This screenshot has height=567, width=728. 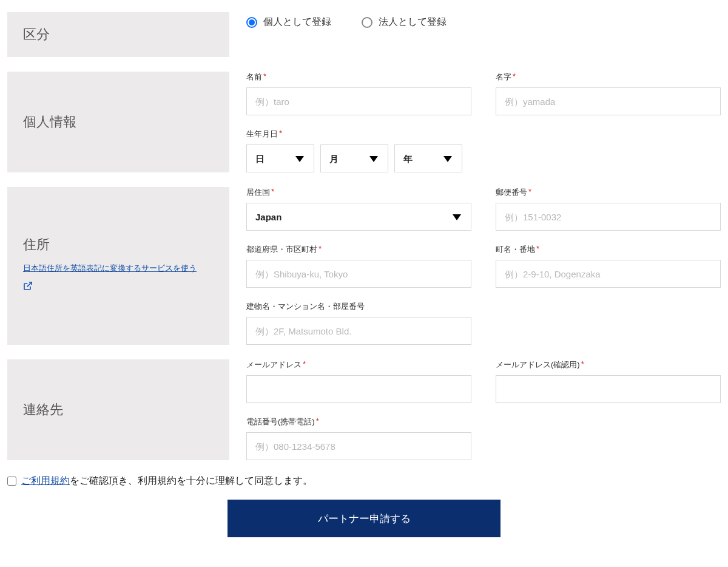 What do you see at coordinates (354, 158) in the screenshot?
I see `month-select: 月` at bounding box center [354, 158].